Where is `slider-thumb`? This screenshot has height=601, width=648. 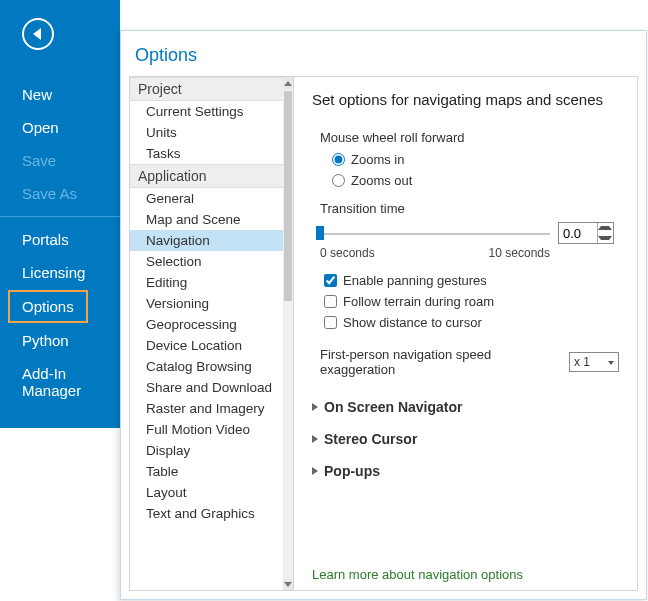 slider-thumb is located at coordinates (320, 233).